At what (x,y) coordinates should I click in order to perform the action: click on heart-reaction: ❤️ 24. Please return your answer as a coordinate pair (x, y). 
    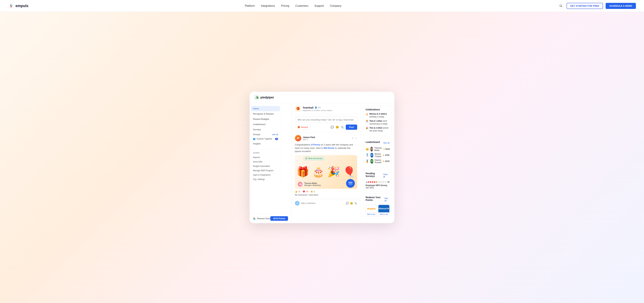
    Looking at the image, I should click on (306, 192).